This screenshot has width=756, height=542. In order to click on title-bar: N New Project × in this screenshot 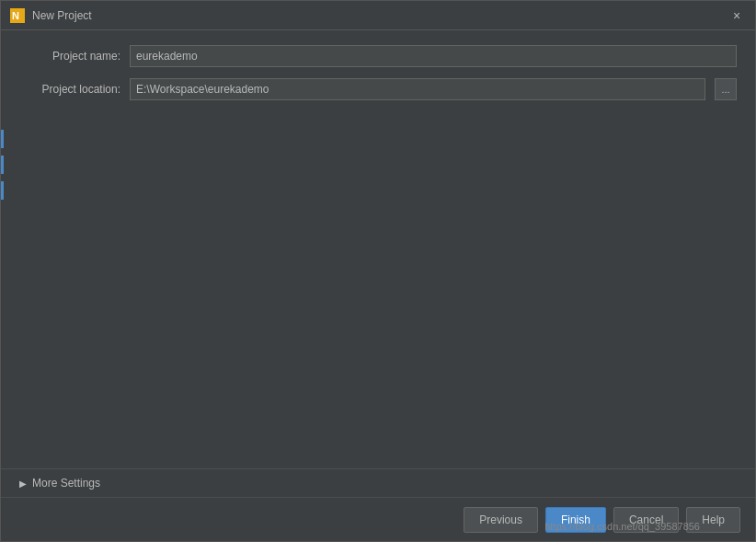, I will do `click(378, 16)`.